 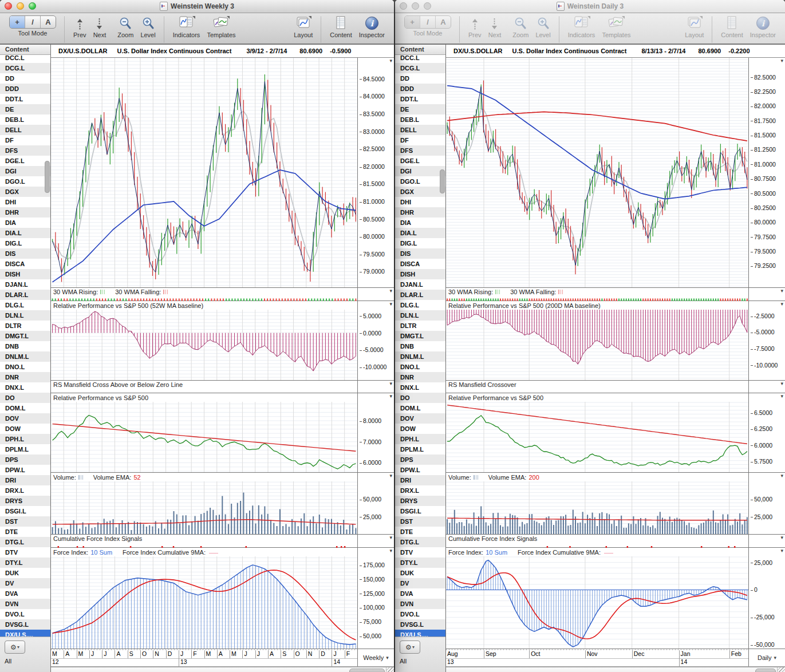 I want to click on sidebar-item-dgo-l: DGO.L, so click(x=25, y=181).